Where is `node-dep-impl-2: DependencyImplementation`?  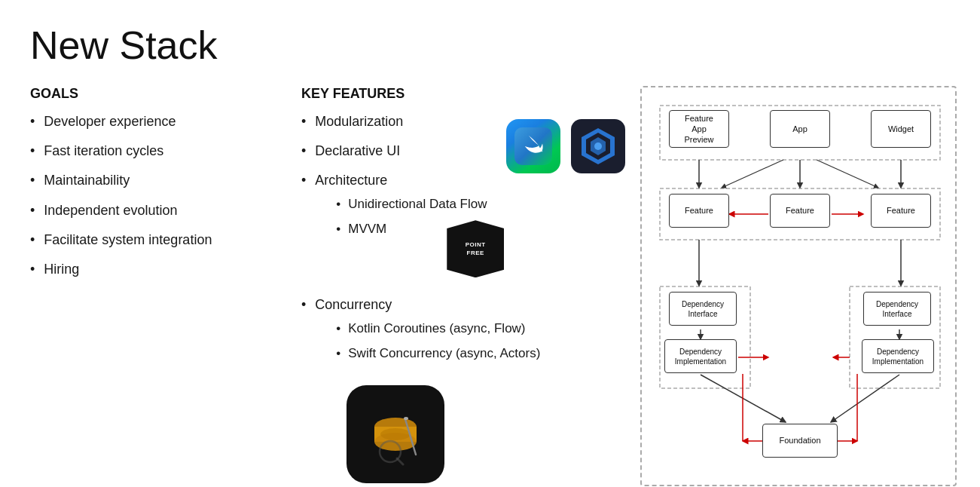 node-dep-impl-2: DependencyImplementation is located at coordinates (898, 356).